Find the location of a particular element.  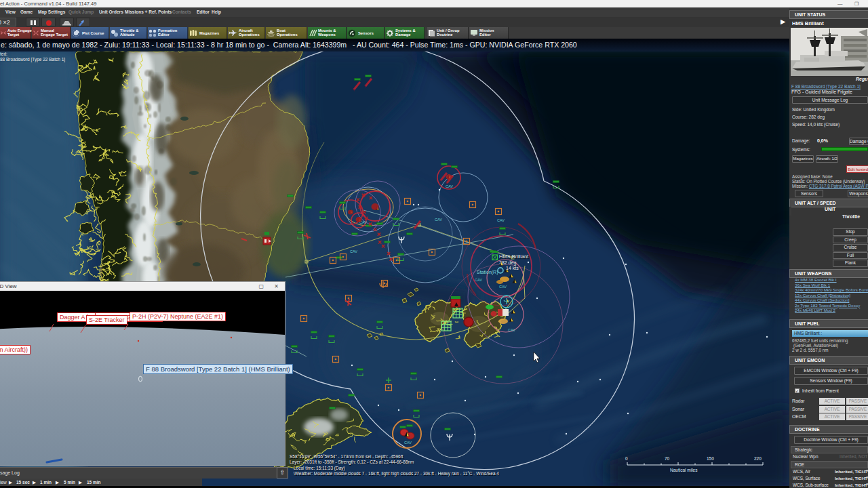

svg-text: 150 is located at coordinates (711, 458).